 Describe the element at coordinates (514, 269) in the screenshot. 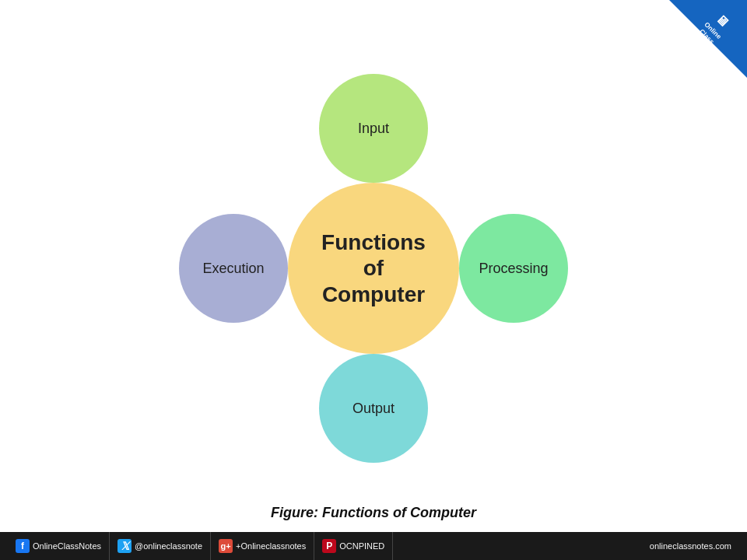

I see `processing-label: Processing` at that location.